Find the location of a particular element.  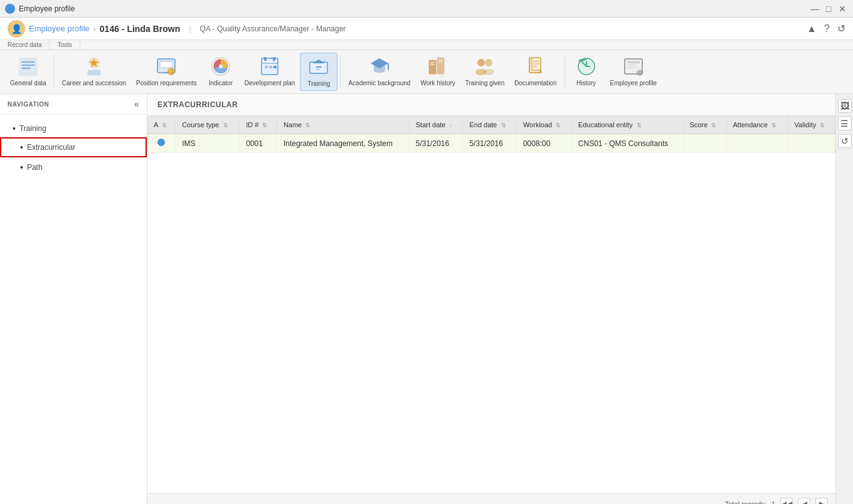

toolbar-item-documentation: Documentation is located at coordinates (536, 71).